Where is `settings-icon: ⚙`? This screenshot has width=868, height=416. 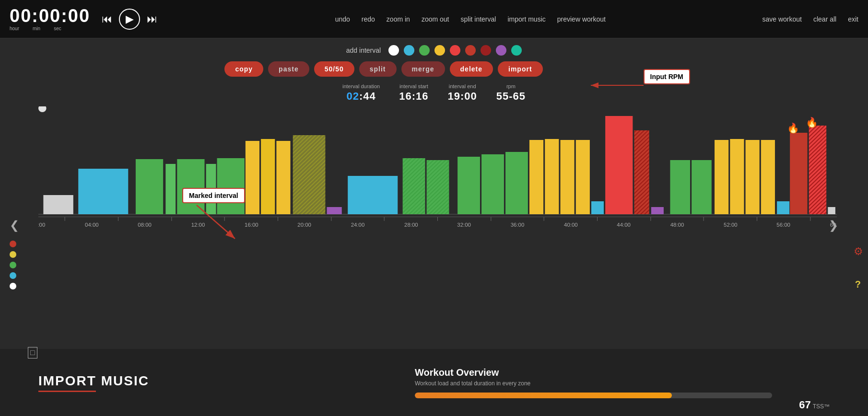
settings-icon: ⚙ is located at coordinates (858, 252).